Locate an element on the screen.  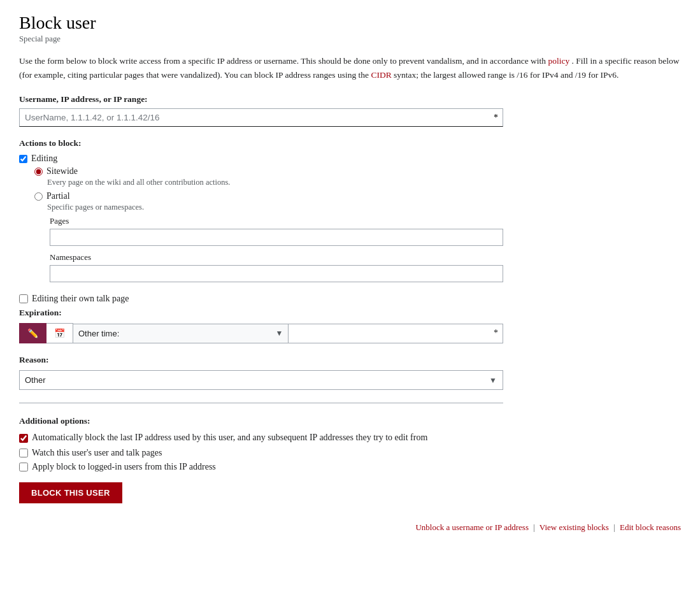
reason-select-wrapper: Other Vandalism Spam Harassment Disrupti… is located at coordinates (261, 380).